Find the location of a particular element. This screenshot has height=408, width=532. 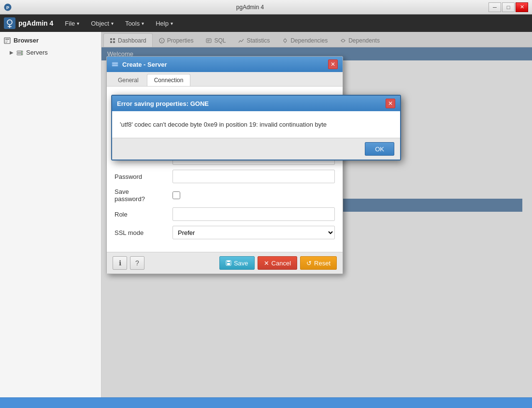

browser-label: Browser is located at coordinates (26, 41).